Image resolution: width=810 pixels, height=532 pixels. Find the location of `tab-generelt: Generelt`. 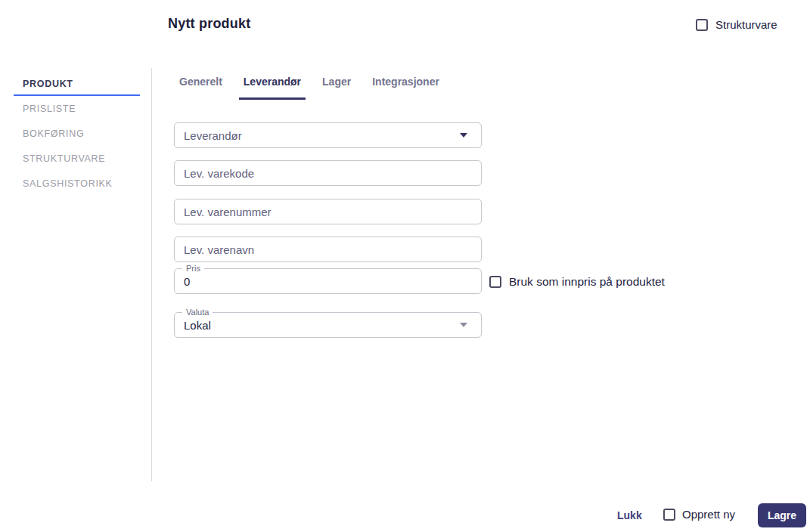

tab-generelt: Generelt is located at coordinates (201, 88).